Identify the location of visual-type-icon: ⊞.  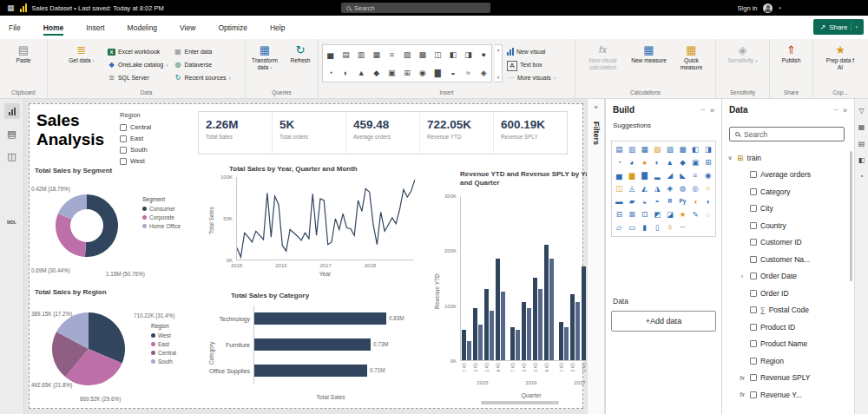
(708, 163).